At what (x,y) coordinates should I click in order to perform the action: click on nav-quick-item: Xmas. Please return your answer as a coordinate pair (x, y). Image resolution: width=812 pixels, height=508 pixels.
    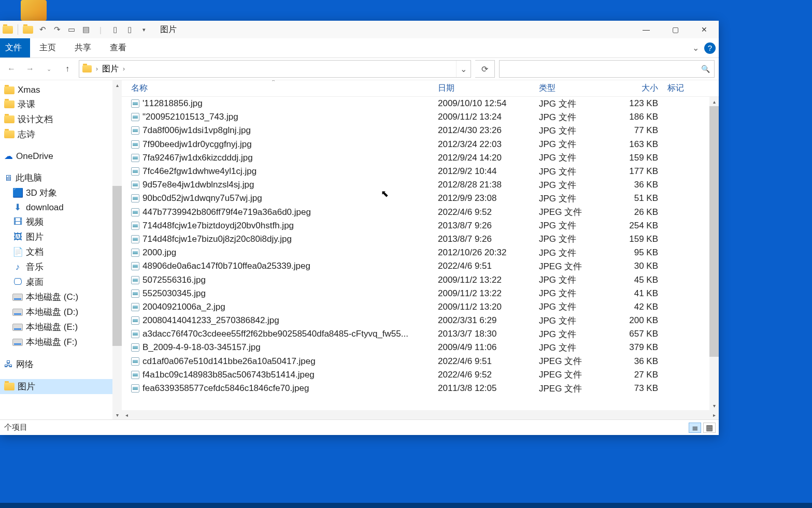
    Looking at the image, I should click on (61, 90).